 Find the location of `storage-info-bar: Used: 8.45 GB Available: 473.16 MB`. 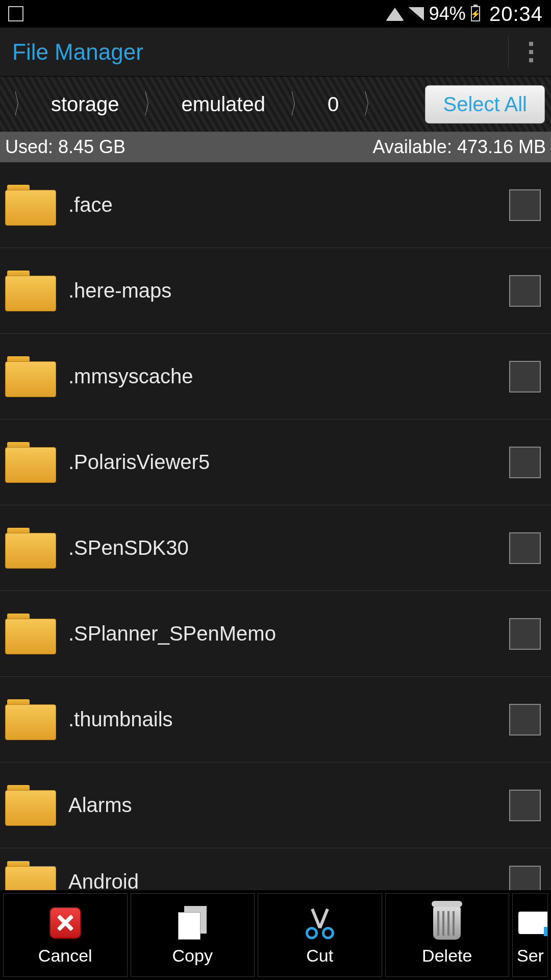

storage-info-bar: Used: 8.45 GB Available: 473.16 MB is located at coordinates (276, 147).